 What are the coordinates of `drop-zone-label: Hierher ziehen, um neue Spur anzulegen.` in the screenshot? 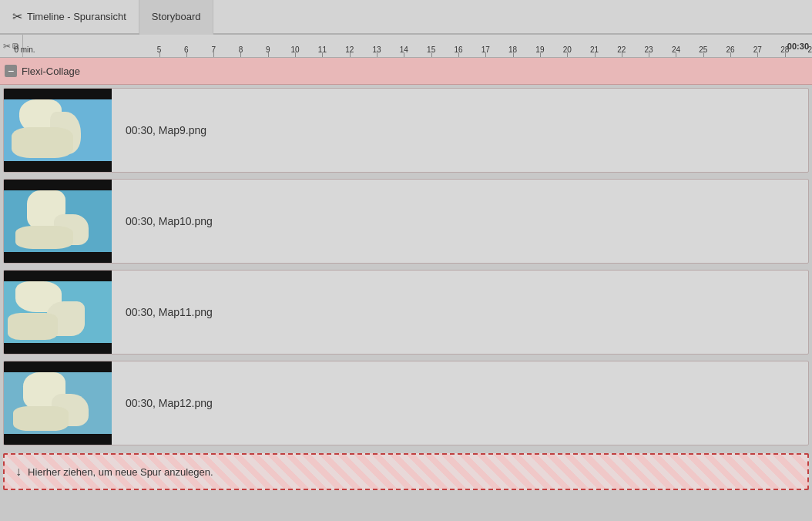 It's located at (120, 472).